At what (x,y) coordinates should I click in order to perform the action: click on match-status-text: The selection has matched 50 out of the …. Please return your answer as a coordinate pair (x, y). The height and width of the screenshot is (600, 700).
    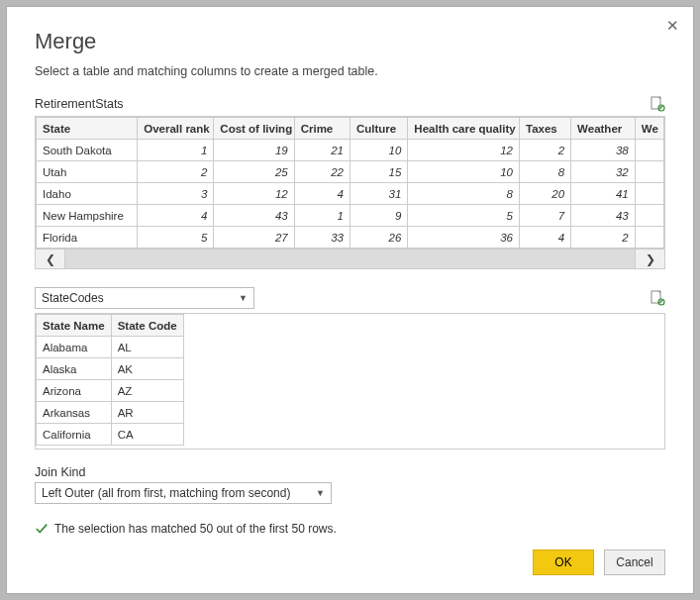
    Looking at the image, I should click on (196, 529).